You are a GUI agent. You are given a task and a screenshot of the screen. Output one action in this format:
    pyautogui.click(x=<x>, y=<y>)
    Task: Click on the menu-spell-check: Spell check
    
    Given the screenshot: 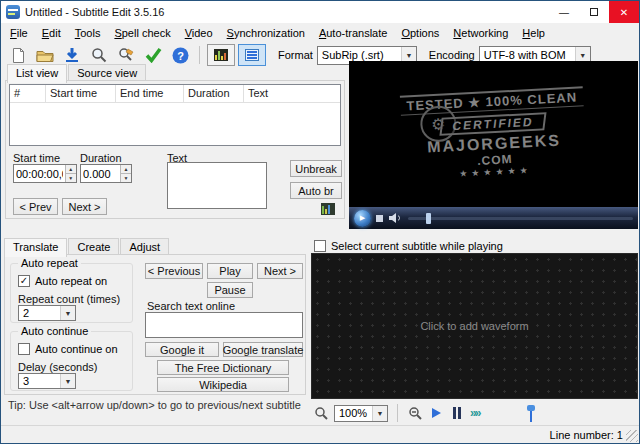 What is the action you would take?
    pyautogui.click(x=142, y=33)
    